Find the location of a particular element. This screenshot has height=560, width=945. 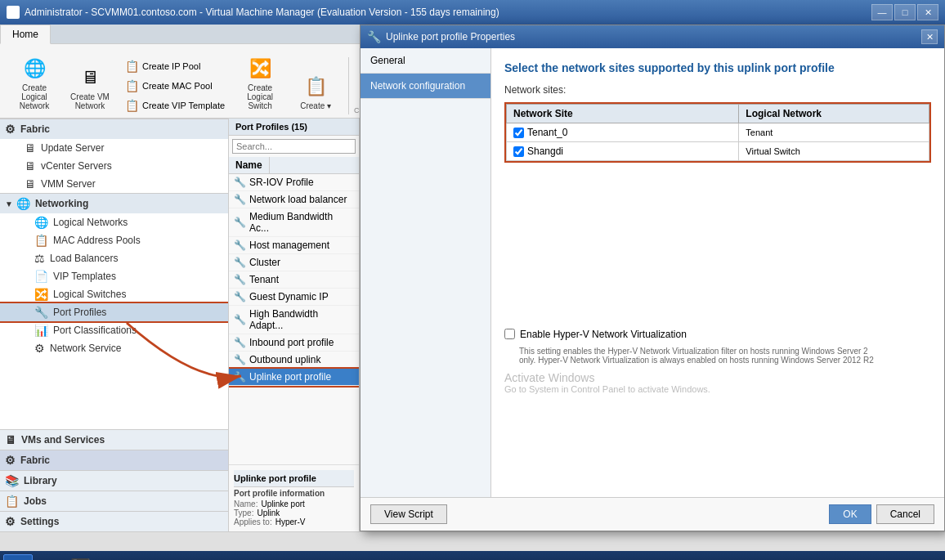

dialog-titlebar: 🔧 Uplinke port profile Properties ✕ is located at coordinates (652, 37).